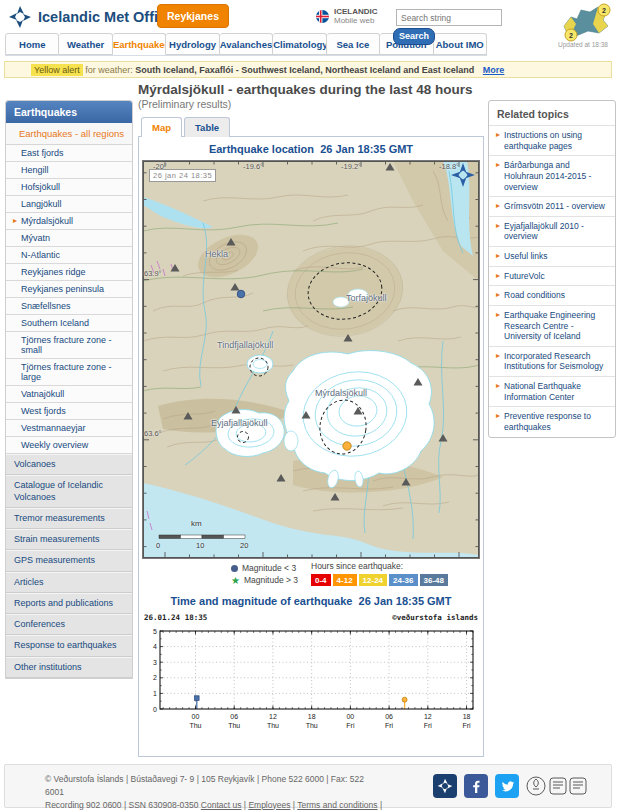 This screenshot has width=618, height=812. Describe the element at coordinates (269, 805) in the screenshot. I see `footer-link-employees: Employees` at that location.